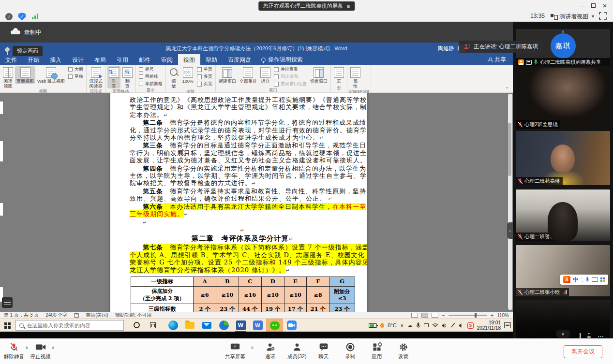 The width and height of the screenshot is (613, 364). I want to click on cloud-tray-icon: ☁, so click(410, 326).